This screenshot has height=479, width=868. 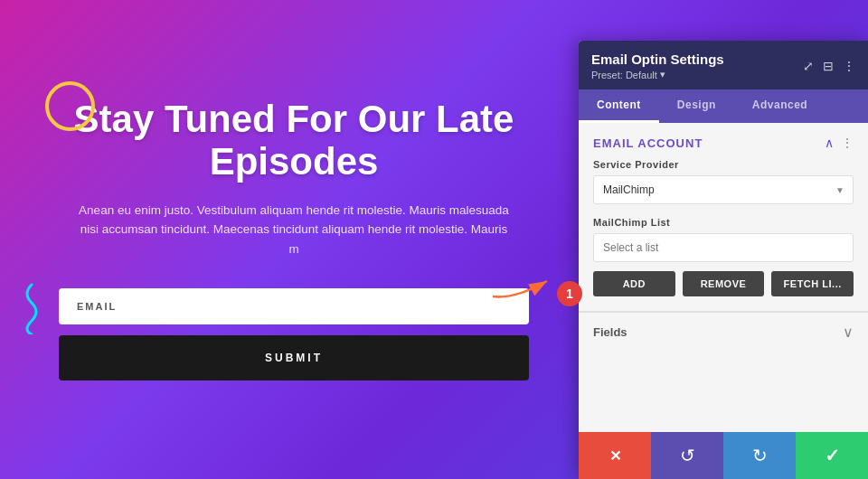 What do you see at coordinates (779, 107) in the screenshot?
I see `tab-advanced: Advanced` at bounding box center [779, 107].